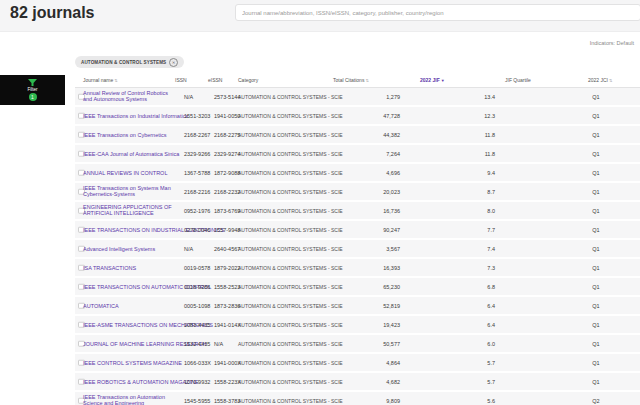 The image size is (640, 405). I want to click on journal-name-link: IEEE-ASME TRANSACTIONS ON MECHATRONICS, so click(130, 324).